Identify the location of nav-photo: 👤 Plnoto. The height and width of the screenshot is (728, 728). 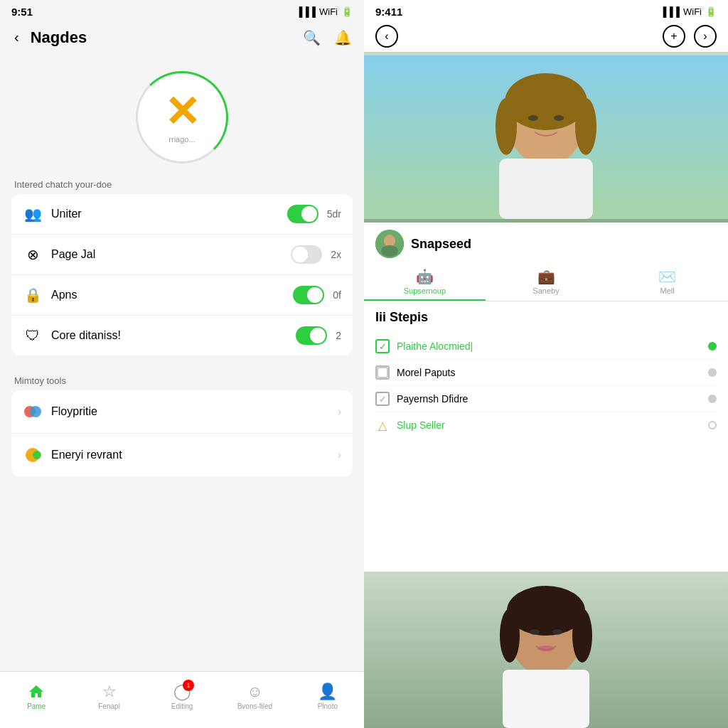
(328, 697).